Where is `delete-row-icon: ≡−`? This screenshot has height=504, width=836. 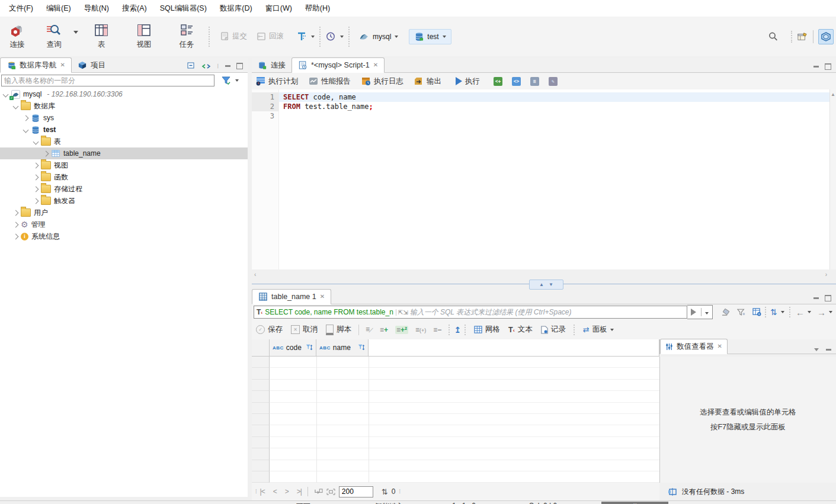
delete-row-icon: ≡− is located at coordinates (437, 330).